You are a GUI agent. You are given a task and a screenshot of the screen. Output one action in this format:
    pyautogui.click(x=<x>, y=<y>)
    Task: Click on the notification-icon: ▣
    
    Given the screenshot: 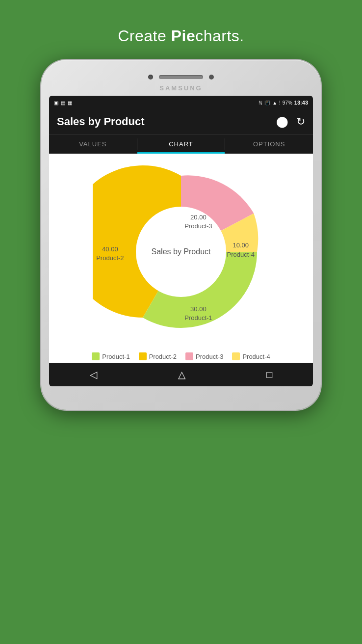 What is the action you would take?
    pyautogui.click(x=56, y=103)
    